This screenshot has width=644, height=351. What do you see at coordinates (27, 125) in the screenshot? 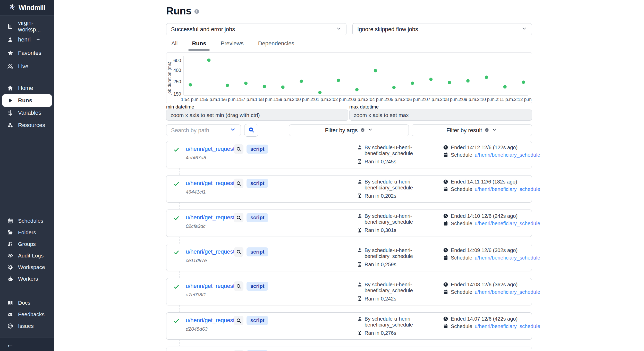
I see `sidebar-item-resources: Resources` at bounding box center [27, 125].